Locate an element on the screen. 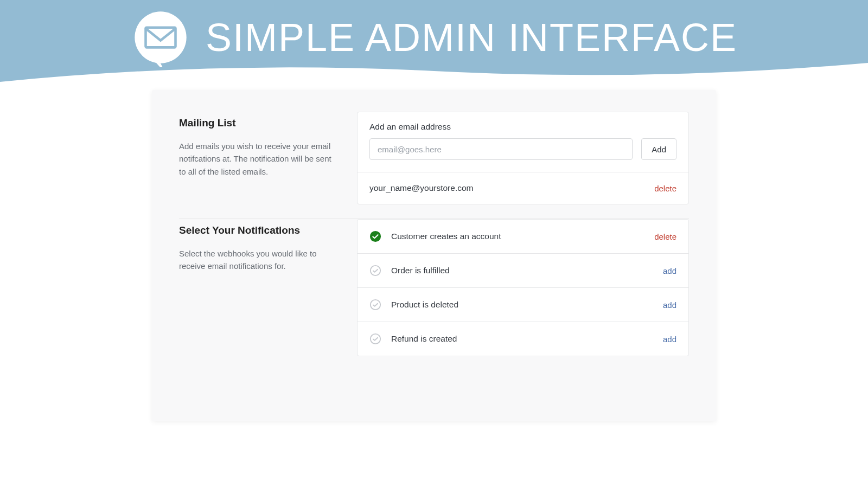 The width and height of the screenshot is (868, 488). notification-delete-link: delete is located at coordinates (665, 236).